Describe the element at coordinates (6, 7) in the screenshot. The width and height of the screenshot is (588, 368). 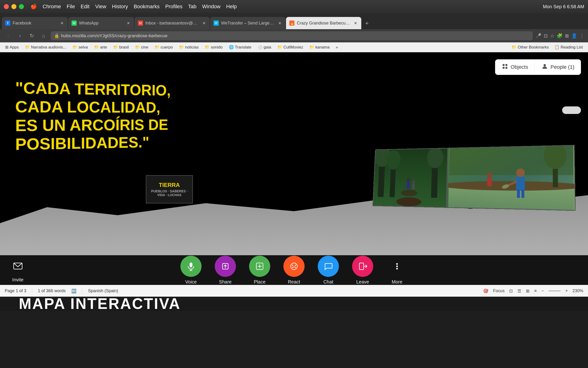
I see `close-button` at that location.